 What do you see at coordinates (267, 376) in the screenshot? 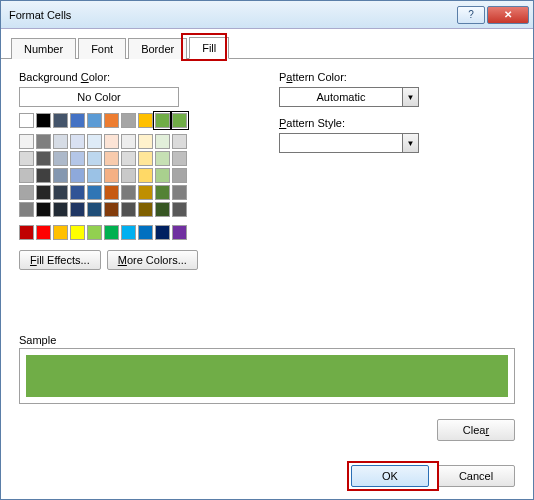
I see `sample-box` at bounding box center [267, 376].